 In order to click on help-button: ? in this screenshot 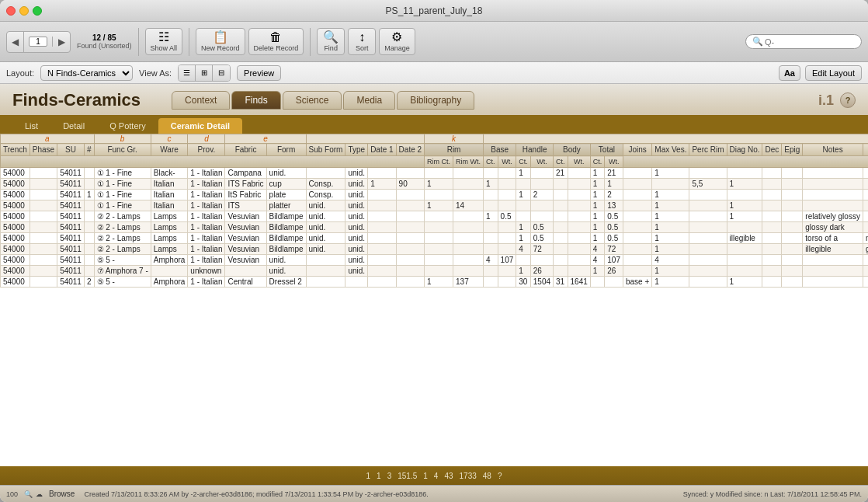, I will do `click(848, 100)`.